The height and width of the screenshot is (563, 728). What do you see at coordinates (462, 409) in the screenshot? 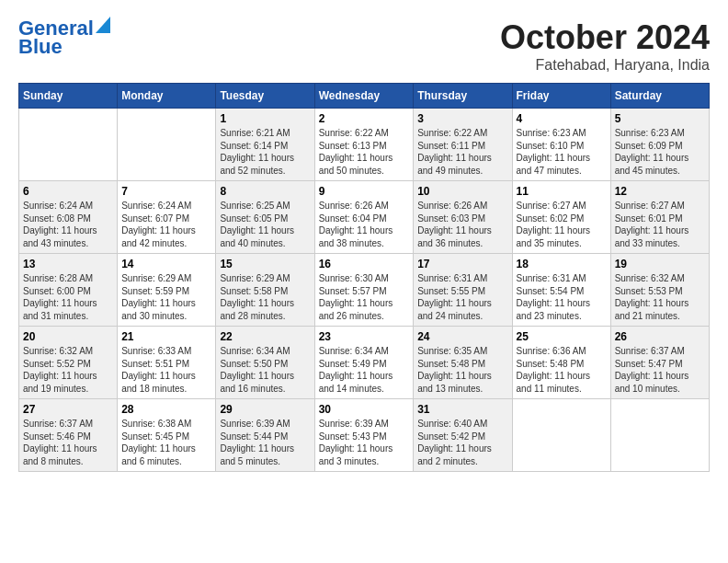
I see `day-number: 31` at bounding box center [462, 409].